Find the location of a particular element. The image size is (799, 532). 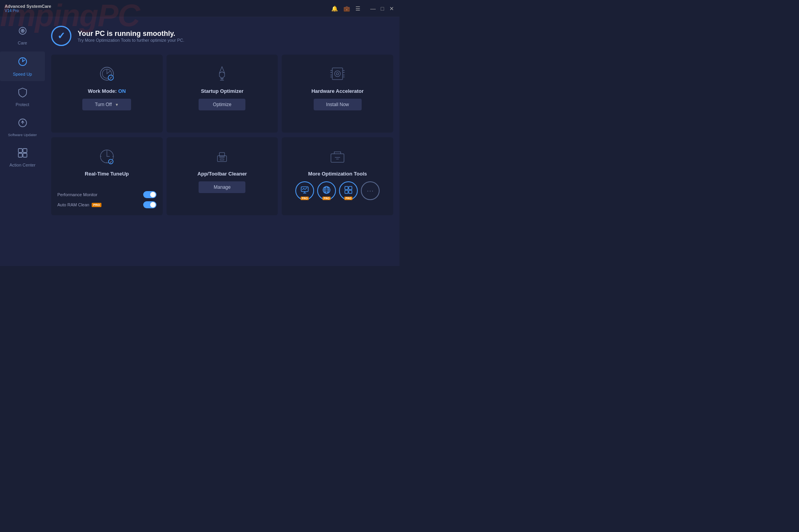

briefcase-icon: 💼 is located at coordinates (346, 9).